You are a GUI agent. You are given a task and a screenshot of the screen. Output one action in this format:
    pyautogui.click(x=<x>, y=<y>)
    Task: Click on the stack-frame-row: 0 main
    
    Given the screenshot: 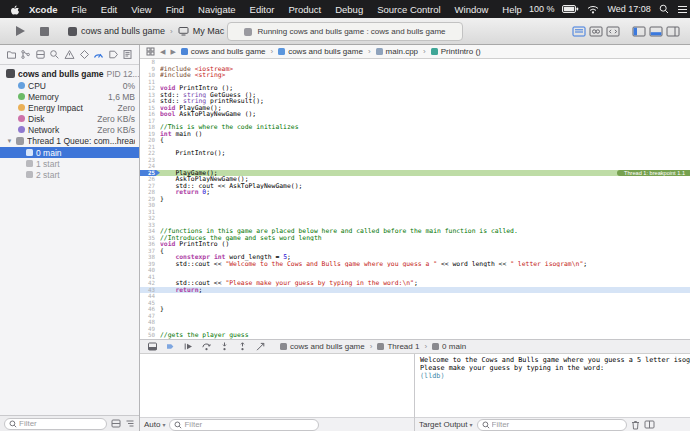 What is the action you would take?
    pyautogui.click(x=70, y=152)
    